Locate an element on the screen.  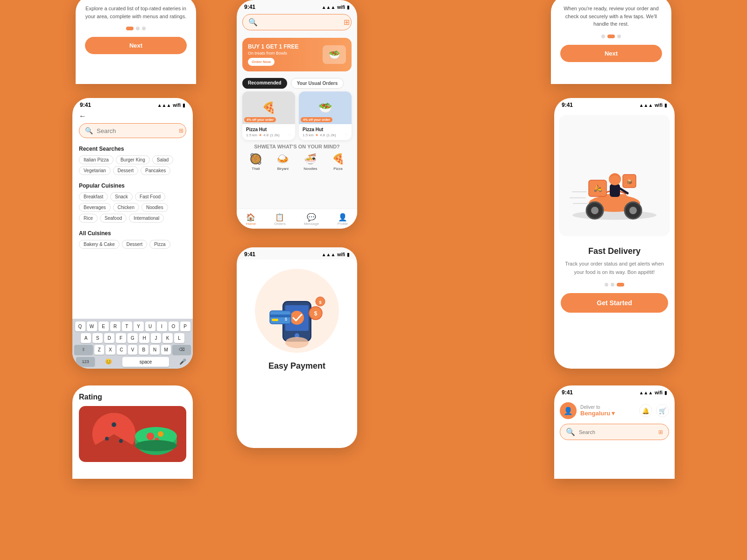
key-shift: ⇧ is located at coordinates (84, 350).